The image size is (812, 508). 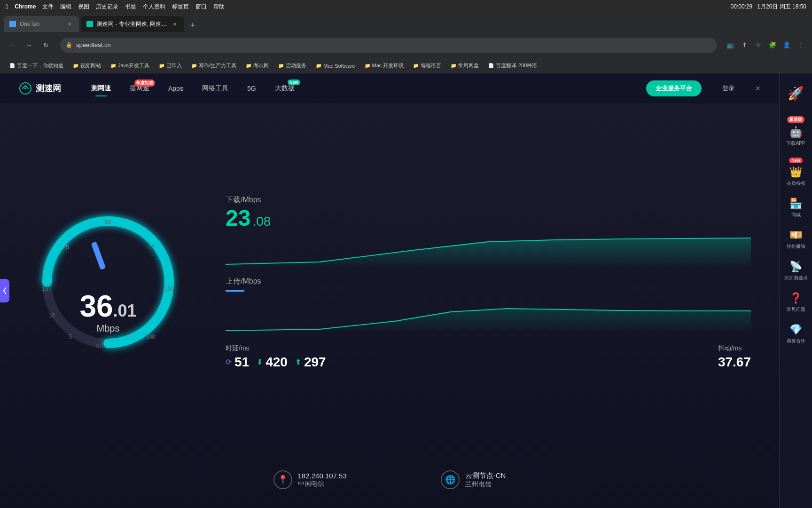 What do you see at coordinates (201, 7) in the screenshot?
I see `menu-window: 窗口` at bounding box center [201, 7].